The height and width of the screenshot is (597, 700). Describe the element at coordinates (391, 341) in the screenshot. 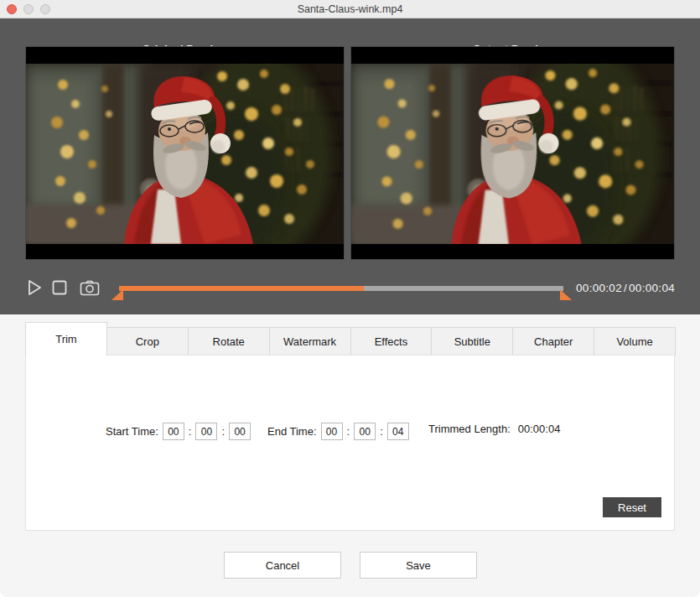

I see `tab-effects: Effects` at that location.